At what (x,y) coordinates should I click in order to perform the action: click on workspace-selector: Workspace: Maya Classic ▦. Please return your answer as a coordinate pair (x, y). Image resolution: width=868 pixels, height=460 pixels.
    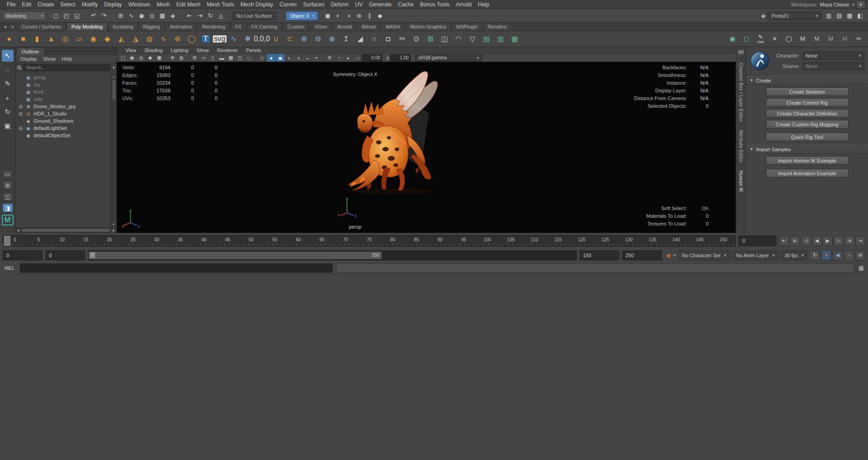
    Looking at the image, I should click on (828, 5).